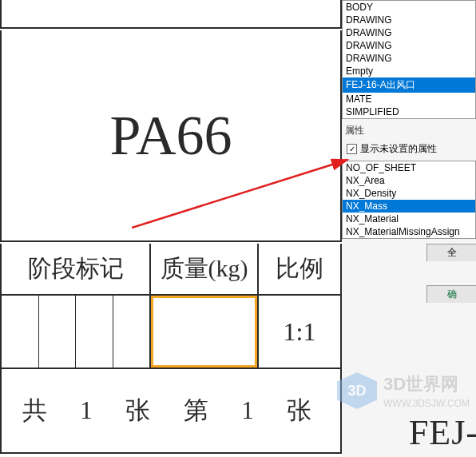 The image size is (476, 457). Describe the element at coordinates (409, 193) in the screenshot. I see `list-item: NX_Density` at that location.